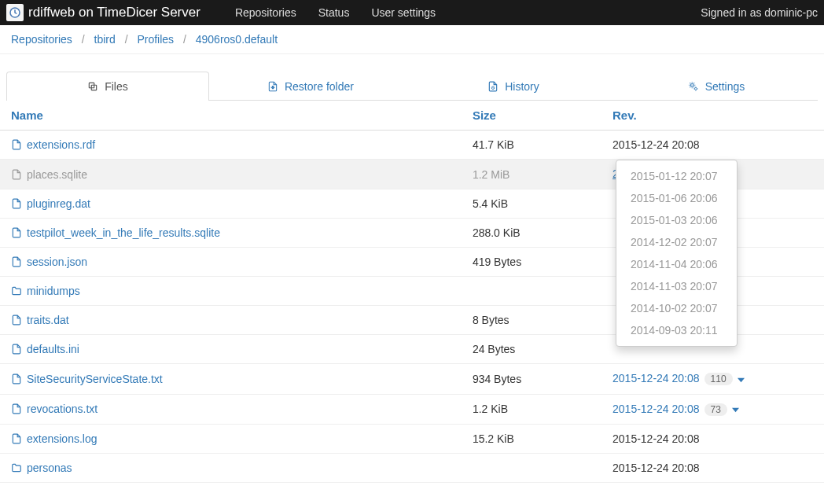 The image size is (824, 504). What do you see at coordinates (231, 263) in the screenshot?
I see `cell-name: session.json` at bounding box center [231, 263].